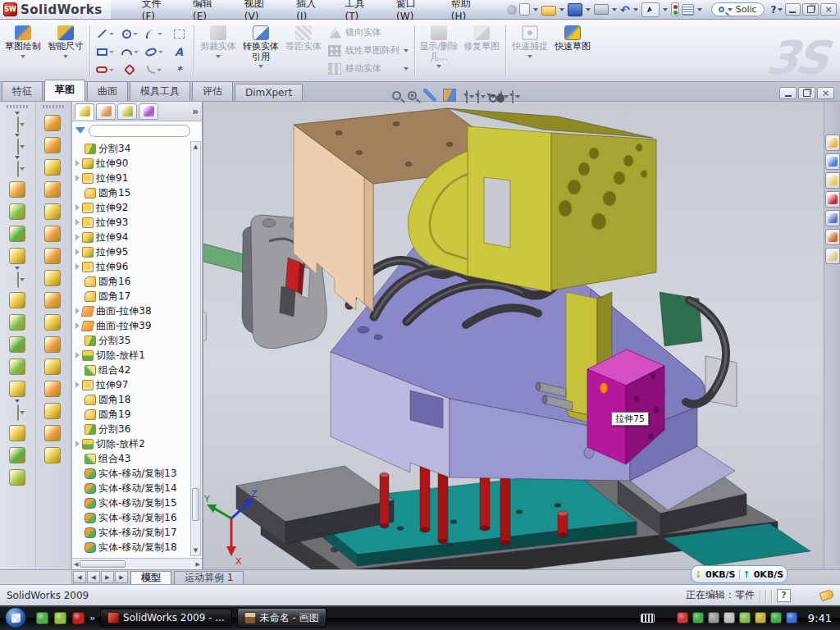  What do you see at coordinates (75, 564) in the screenshot?
I see `scroll-left-icon: ◀` at bounding box center [75, 564].